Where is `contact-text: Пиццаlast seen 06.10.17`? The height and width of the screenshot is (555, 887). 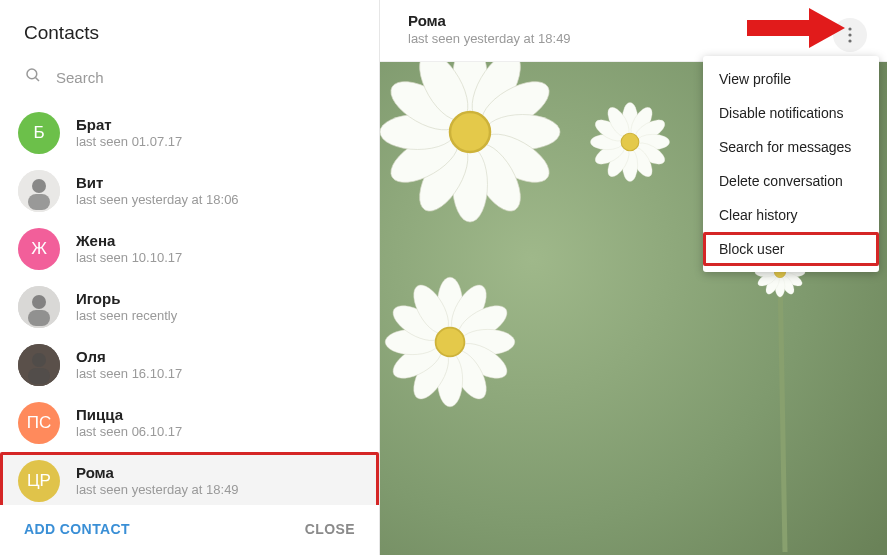
contact-text: Пиццаlast seen 06.10.17 is located at coordinates (220, 423).